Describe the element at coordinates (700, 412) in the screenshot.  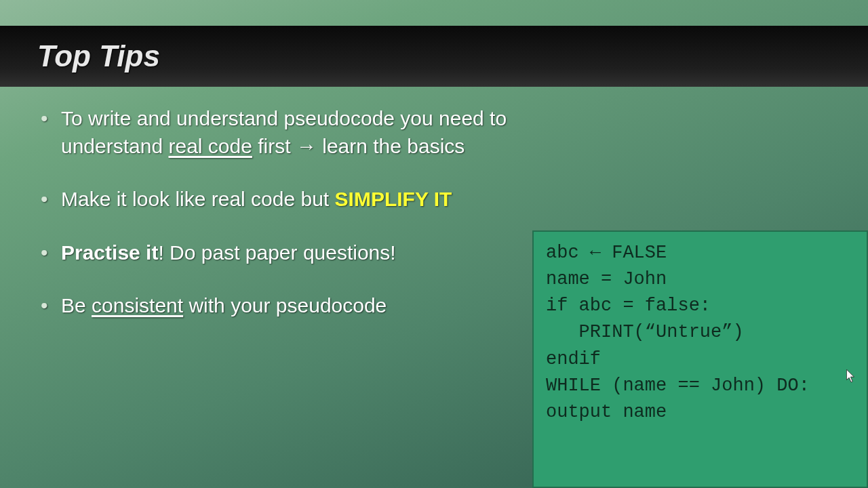
I see `code-line-9: output name` at that location.